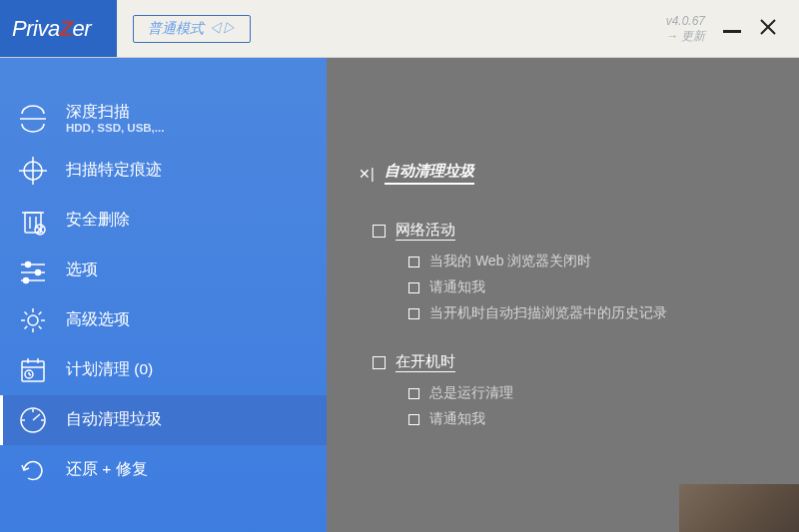 Image resolution: width=799 pixels, height=532 pixels. Describe the element at coordinates (579, 231) in the screenshot. I see `section-header: 网络活动` at that location.